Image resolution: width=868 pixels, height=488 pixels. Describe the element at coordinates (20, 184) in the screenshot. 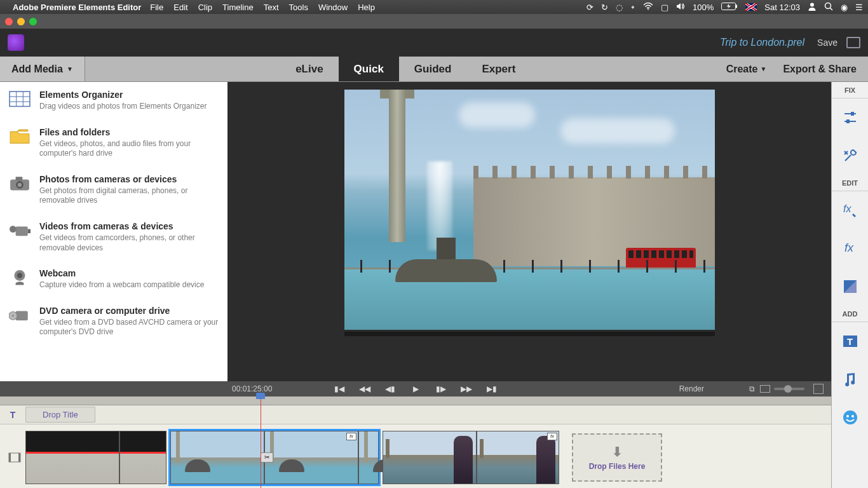

I see `camera-icon` at that location.